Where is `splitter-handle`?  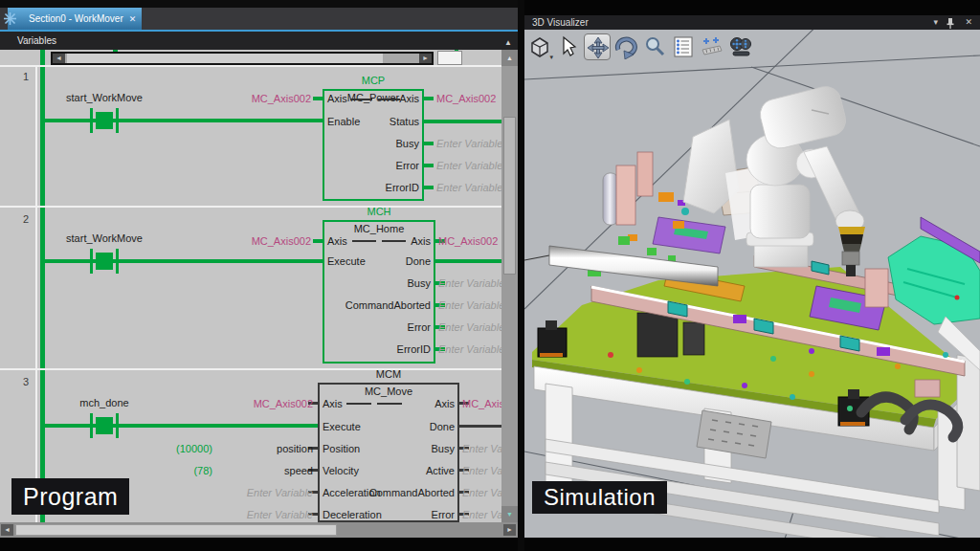
splitter-handle is located at coordinates (450, 57).